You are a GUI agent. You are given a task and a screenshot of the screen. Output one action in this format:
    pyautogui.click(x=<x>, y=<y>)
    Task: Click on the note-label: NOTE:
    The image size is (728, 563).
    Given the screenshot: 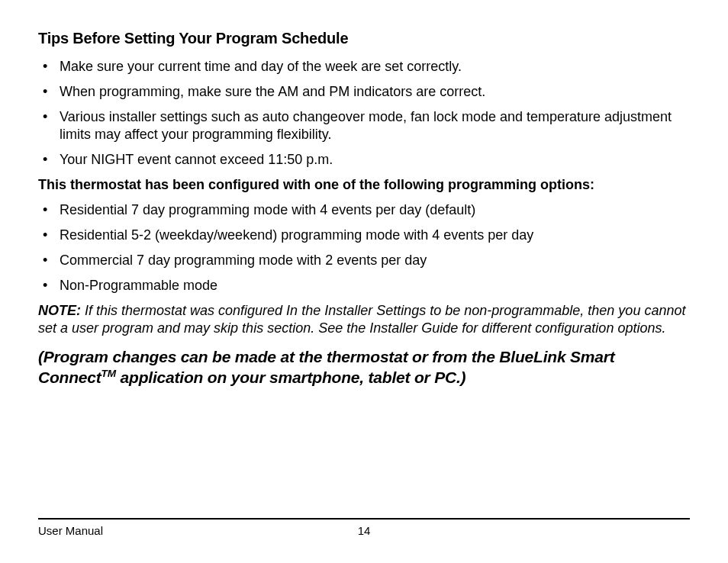 What is the action you would take?
    pyautogui.click(x=60, y=310)
    